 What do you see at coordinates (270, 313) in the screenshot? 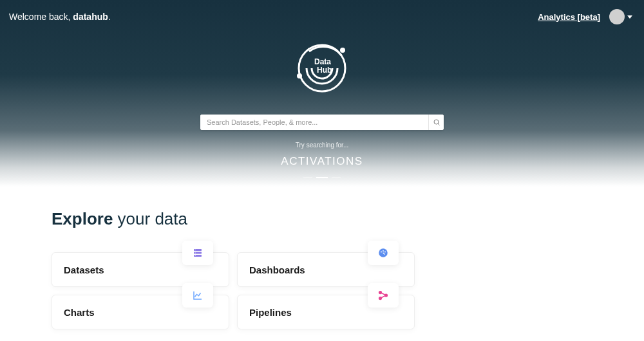
I see `card-title: Pipelines` at bounding box center [270, 313].